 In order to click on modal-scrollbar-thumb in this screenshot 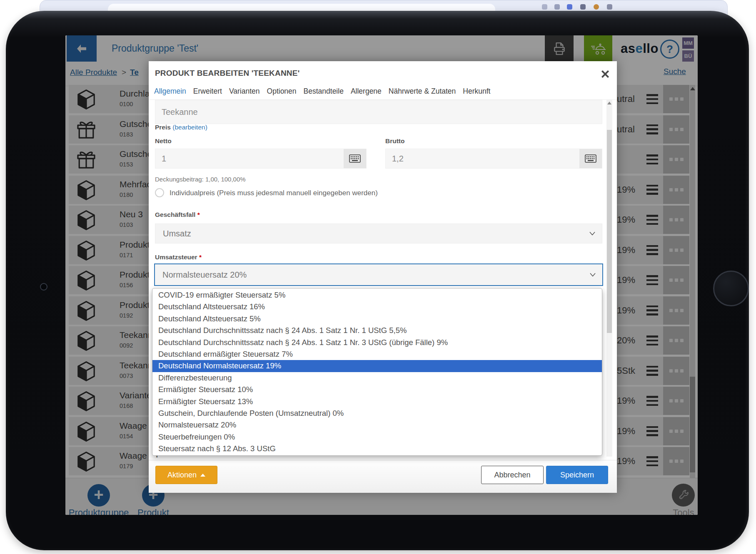, I will do `click(609, 231)`.